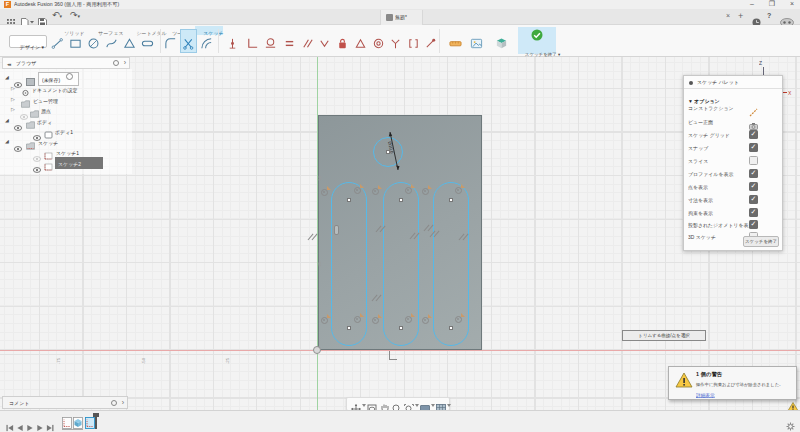  I want to click on minimize-button: –, so click(752, 4).